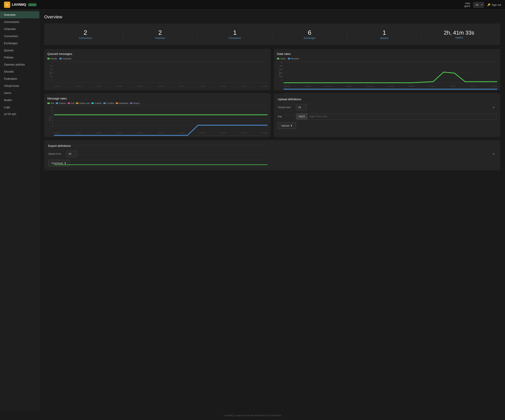  I want to click on upload-vhost-select: All, so click(301, 107).